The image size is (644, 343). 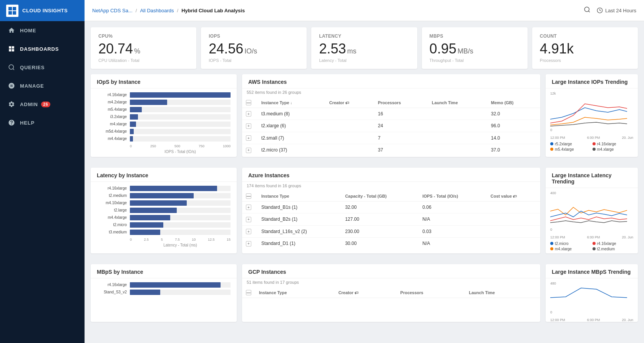 What do you see at coordinates (592, 138) in the screenshot?
I see `iops-trend-x-labels: 12:00 PM 6:00 PM 20. Jun` at bounding box center [592, 138].